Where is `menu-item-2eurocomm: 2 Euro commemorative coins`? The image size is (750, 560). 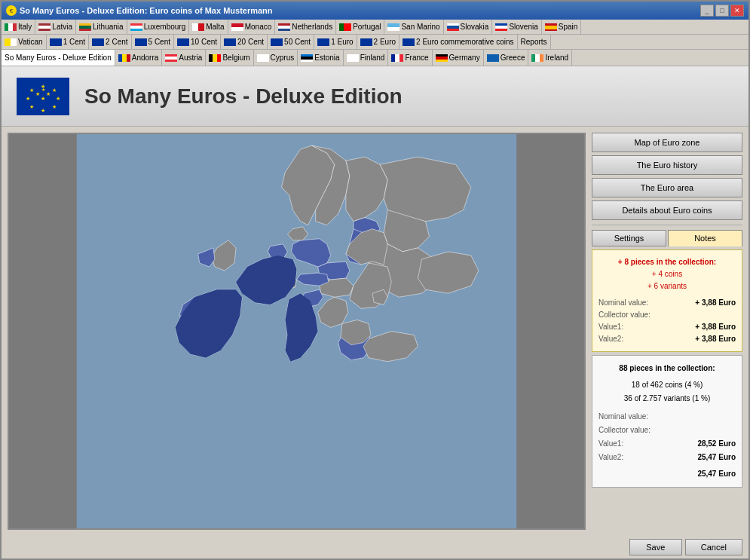
menu-item-2eurocomm: 2 Euro commemorative coins is located at coordinates (458, 42).